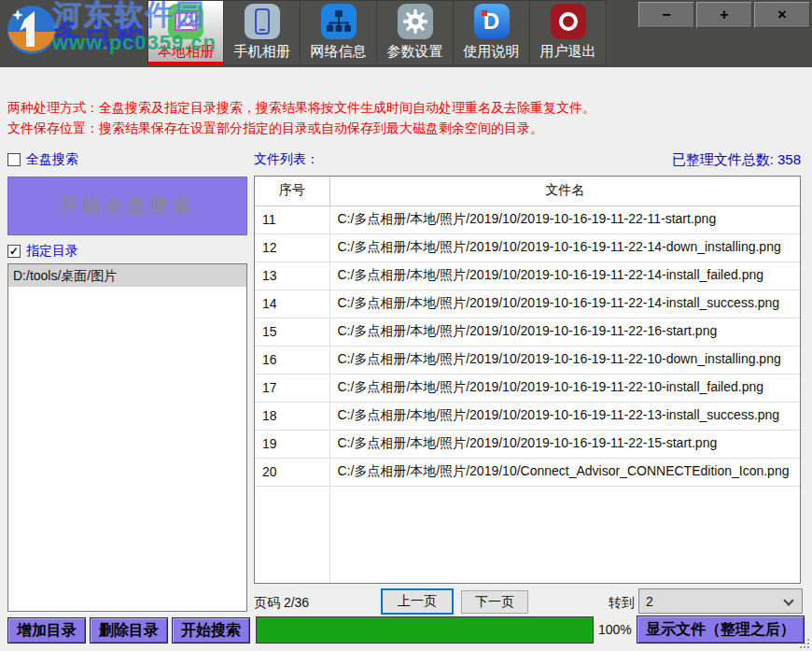 This screenshot has height=651, width=812. What do you see at coordinates (527, 472) in the screenshot?
I see `table-row: 20C:/多点相册/本地/照片/2019/10/Connect_Advisor_…` at bounding box center [527, 472].